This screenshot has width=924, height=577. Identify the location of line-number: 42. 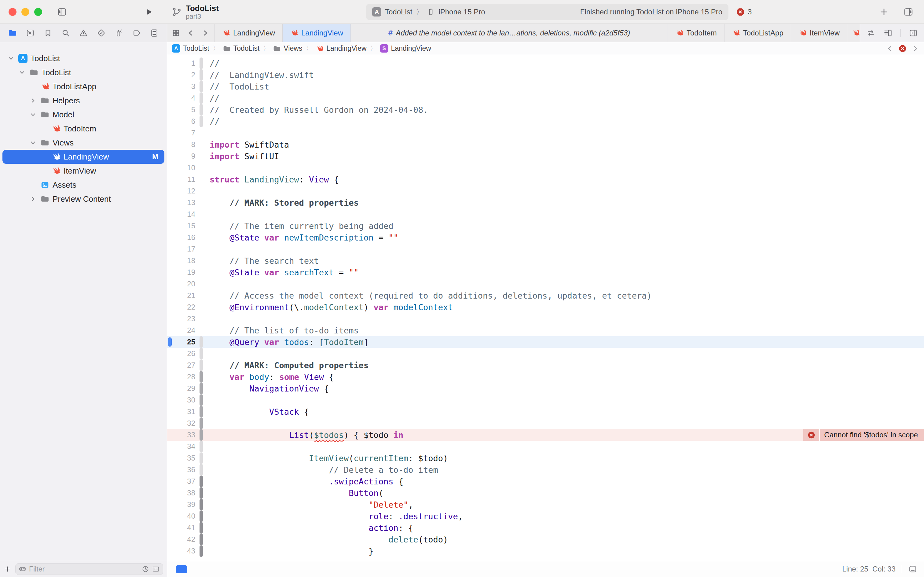
(181, 540).